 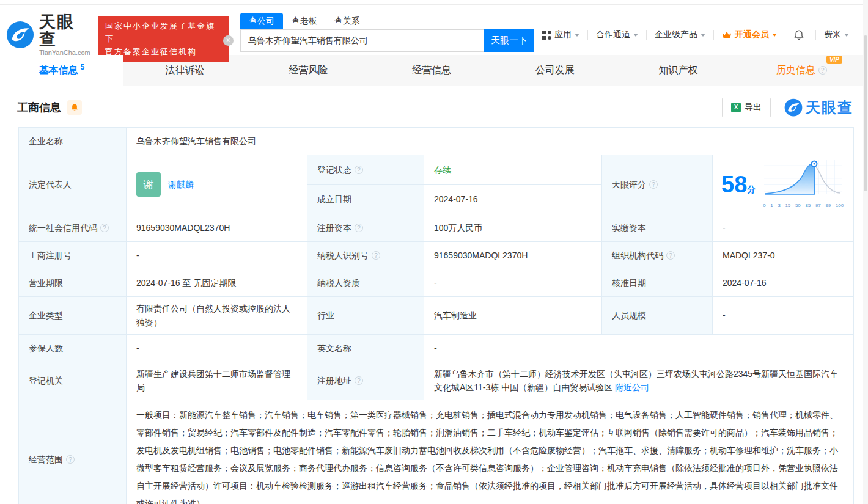 I want to click on field-value-approval-date: 2024-07-16, so click(x=783, y=283).